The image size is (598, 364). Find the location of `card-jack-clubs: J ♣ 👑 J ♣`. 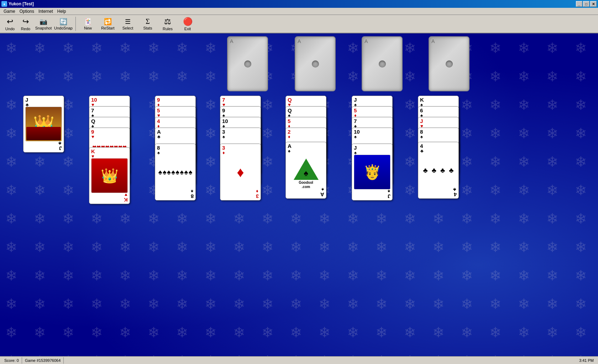

card-jack-clubs: J ♣ 👑 J ♣ is located at coordinates (43, 124).